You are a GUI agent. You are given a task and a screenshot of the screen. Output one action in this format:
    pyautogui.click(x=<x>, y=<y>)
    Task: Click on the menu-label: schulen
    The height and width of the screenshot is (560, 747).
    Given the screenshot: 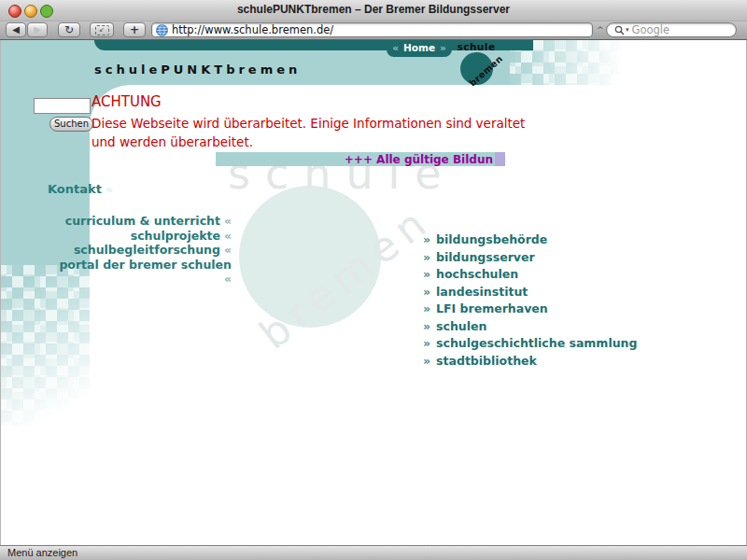 What is the action you would take?
    pyautogui.click(x=461, y=327)
    